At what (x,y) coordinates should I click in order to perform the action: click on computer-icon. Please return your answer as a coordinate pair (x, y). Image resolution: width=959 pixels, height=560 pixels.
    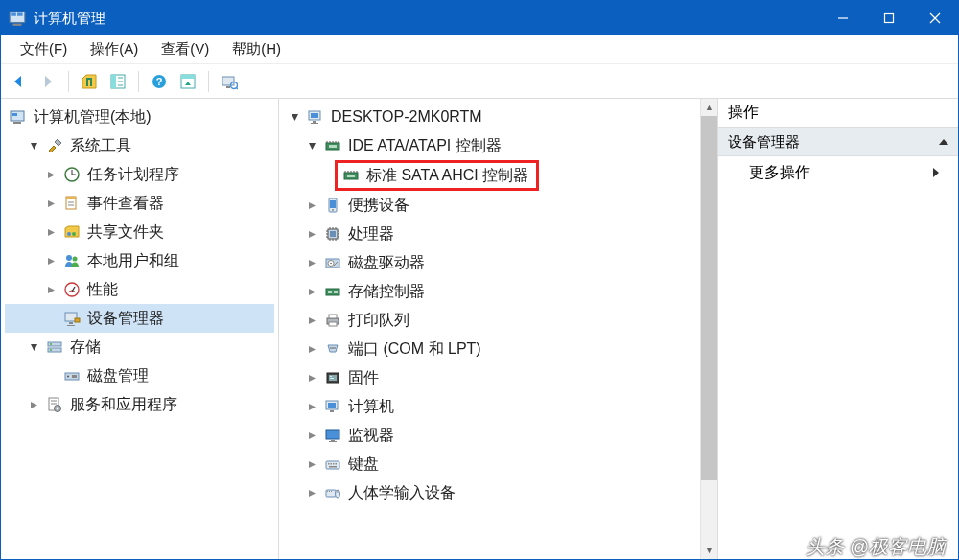
    Looking at the image, I should click on (316, 117).